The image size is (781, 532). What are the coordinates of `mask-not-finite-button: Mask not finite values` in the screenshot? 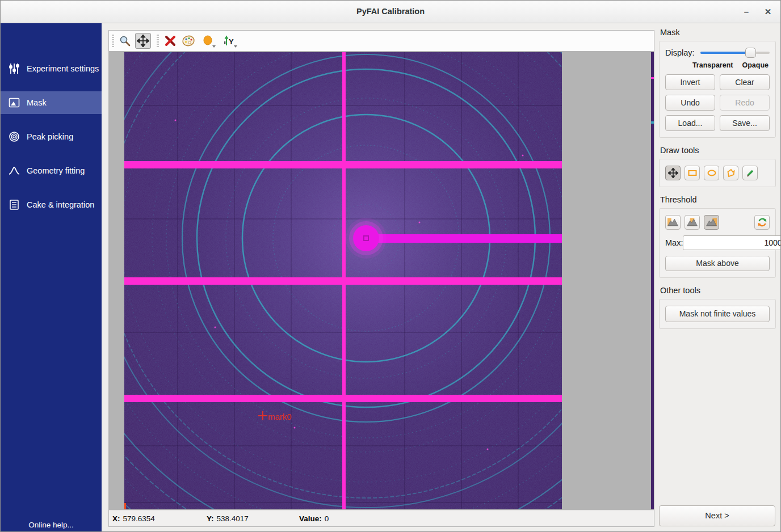 It's located at (717, 314).